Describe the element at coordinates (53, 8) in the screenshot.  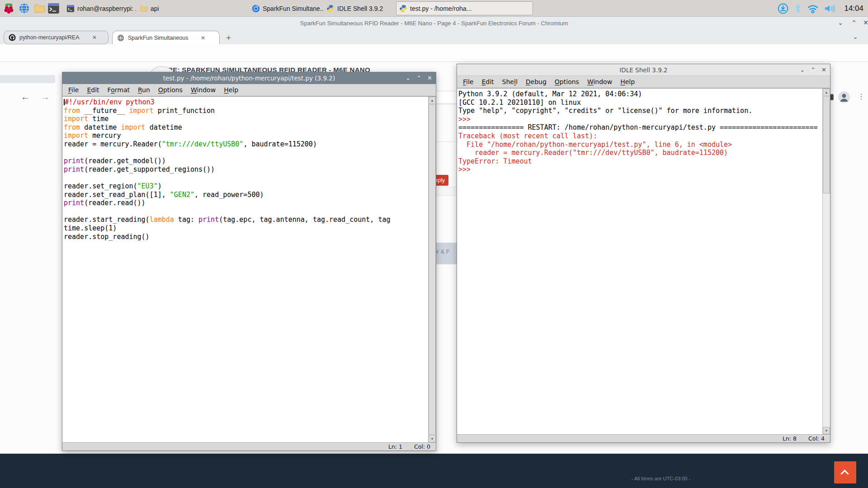
I see `terminal-launcher-icon` at that location.